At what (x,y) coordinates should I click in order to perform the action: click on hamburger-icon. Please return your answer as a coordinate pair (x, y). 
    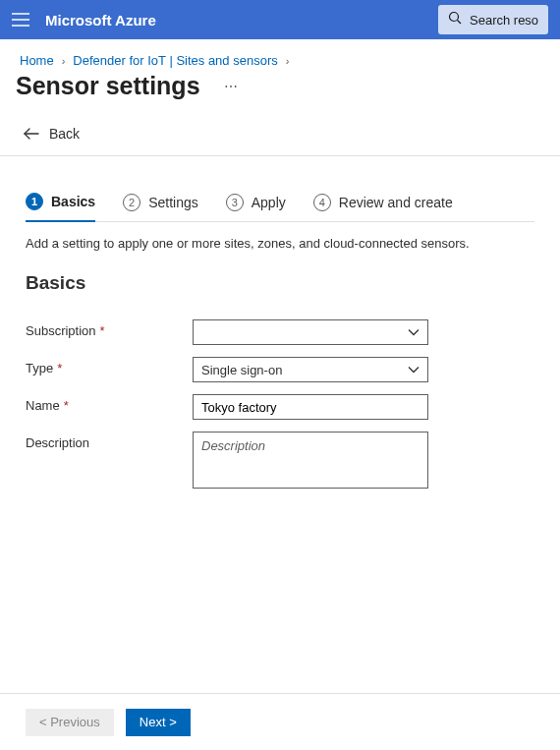
    Looking at the image, I should click on (21, 20).